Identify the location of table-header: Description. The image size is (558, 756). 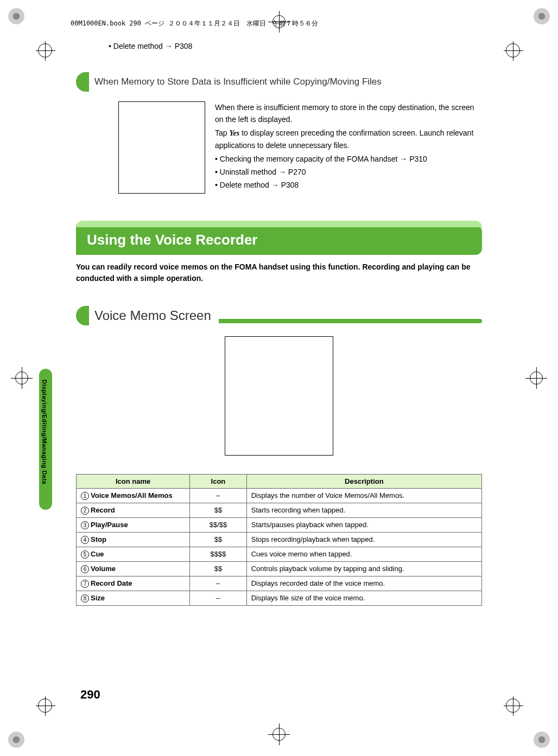
(364, 482).